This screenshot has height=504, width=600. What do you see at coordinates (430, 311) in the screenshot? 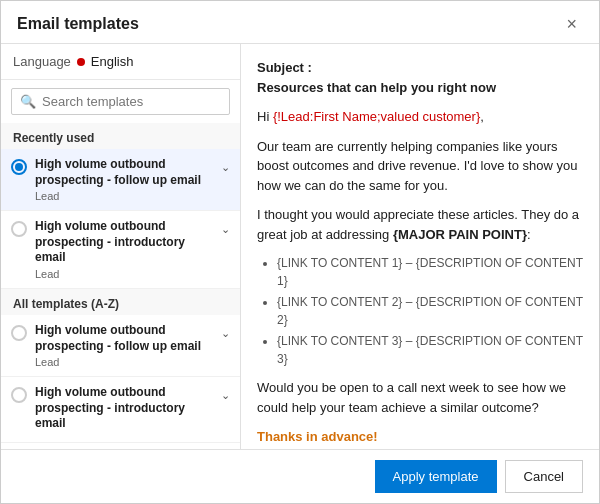
I see `content-list: {LINK TO CONTENT 1} – {DESCRIPTION OF CO…` at bounding box center [430, 311].